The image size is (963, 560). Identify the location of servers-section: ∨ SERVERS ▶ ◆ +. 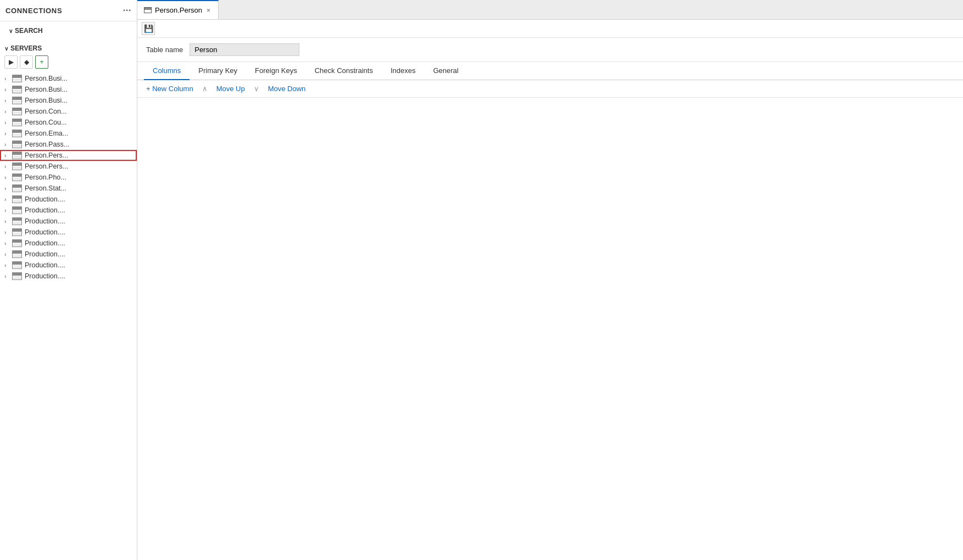
(68, 57).